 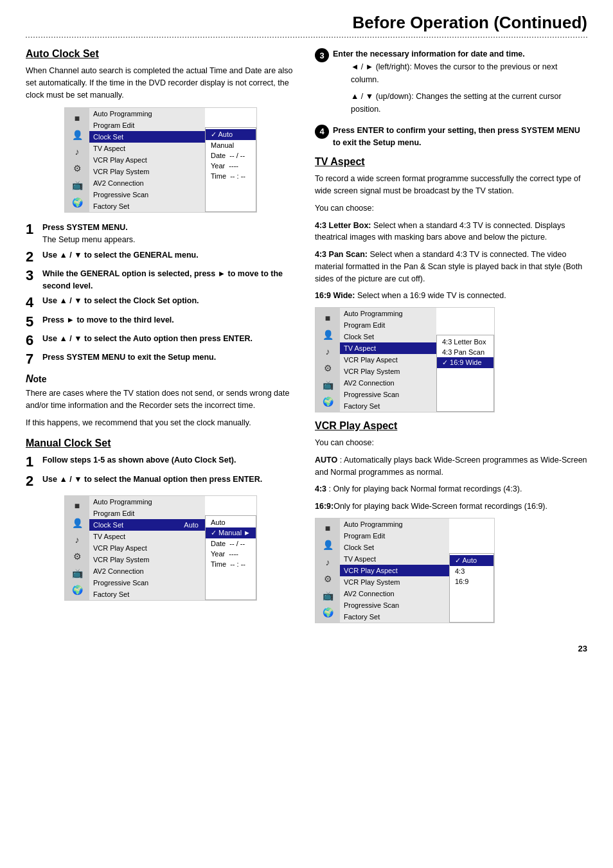 What do you see at coordinates (395, 536) in the screenshot?
I see `vcr-menu-prog-edit: Program Edit` at bounding box center [395, 536].